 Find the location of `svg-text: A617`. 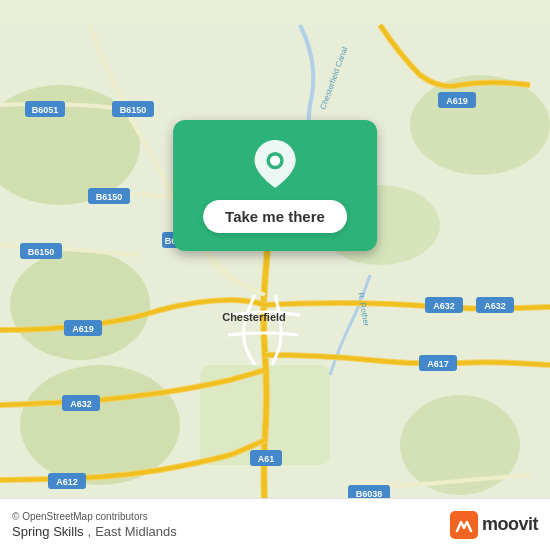

svg-text: A617 is located at coordinates (438, 364).